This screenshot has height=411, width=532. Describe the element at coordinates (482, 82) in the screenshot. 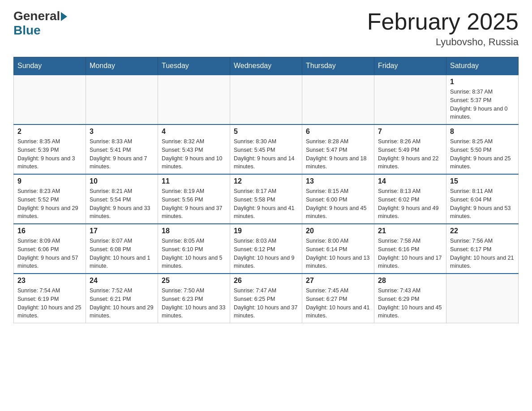

I see `day-number: 1` at that location.